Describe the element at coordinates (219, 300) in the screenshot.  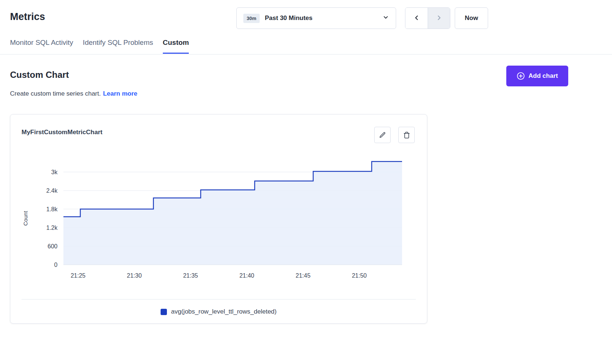
I see `card-divider` at that location.